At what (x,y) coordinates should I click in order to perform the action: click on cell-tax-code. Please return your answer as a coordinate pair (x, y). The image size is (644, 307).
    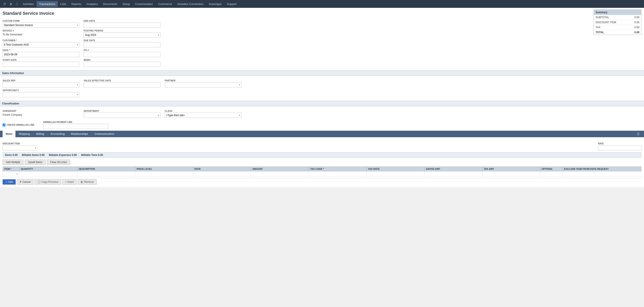
    Looking at the image, I should click on (338, 174).